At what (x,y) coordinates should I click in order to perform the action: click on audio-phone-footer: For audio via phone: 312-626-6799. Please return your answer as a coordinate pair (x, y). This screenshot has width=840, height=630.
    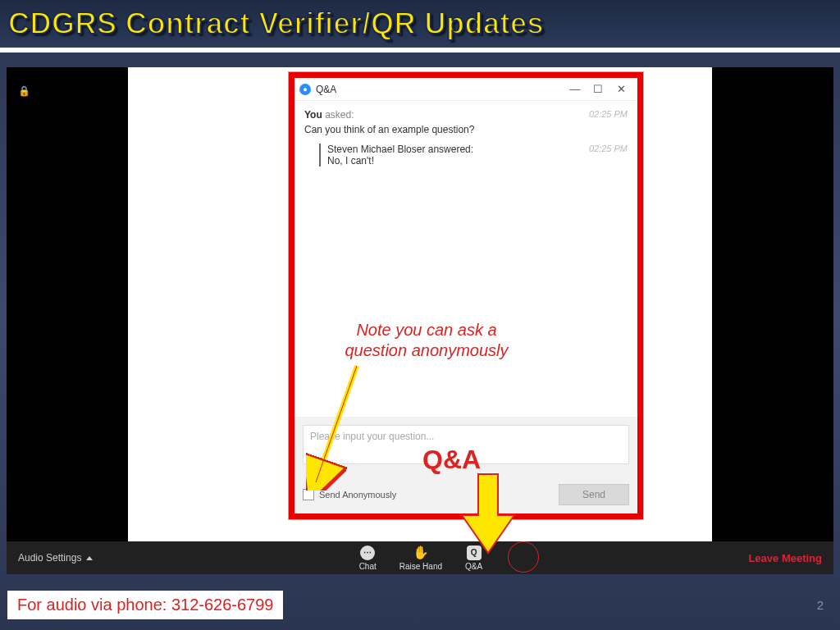
    Looking at the image, I should click on (145, 605).